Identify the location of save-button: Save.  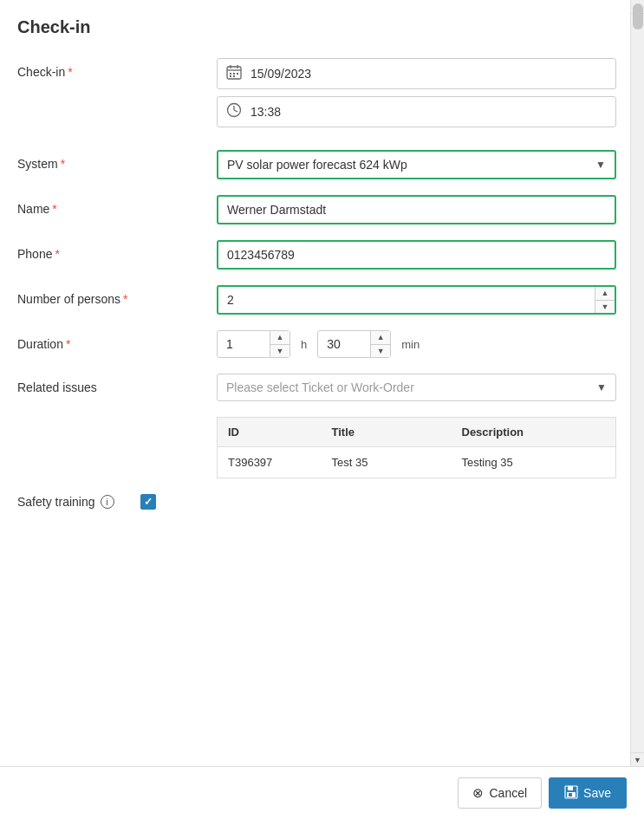
(588, 793).